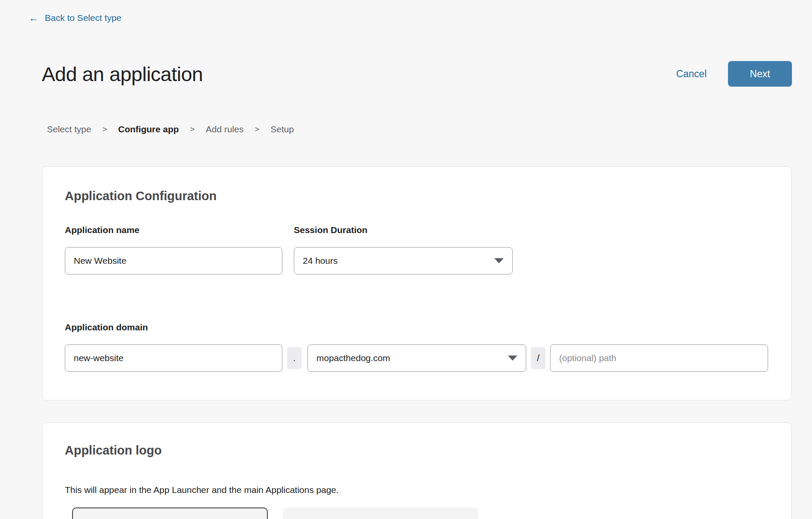 The height and width of the screenshot is (519, 812). What do you see at coordinates (75, 18) in the screenshot?
I see `back-link: ← Back to Select type` at bounding box center [75, 18].